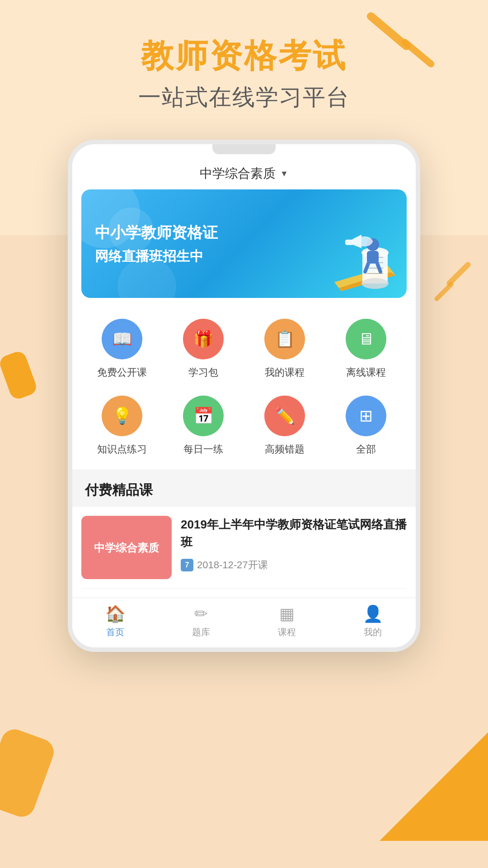  I want to click on menu-label-6: 高频错题, so click(285, 449).